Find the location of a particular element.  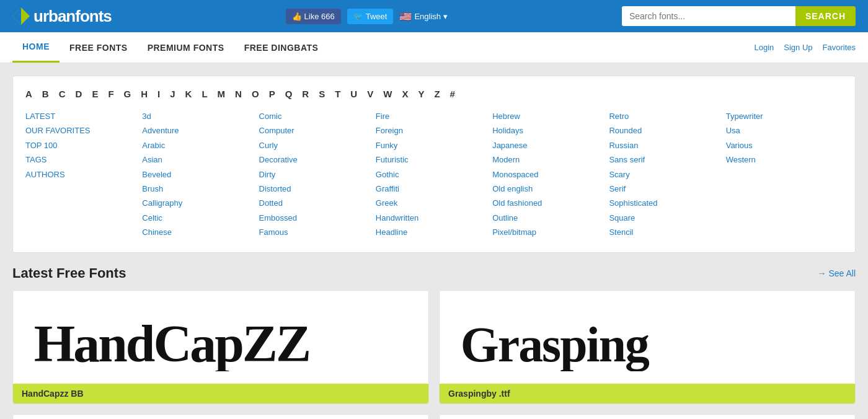

cat-adventure: Adventure is located at coordinates (200, 130).